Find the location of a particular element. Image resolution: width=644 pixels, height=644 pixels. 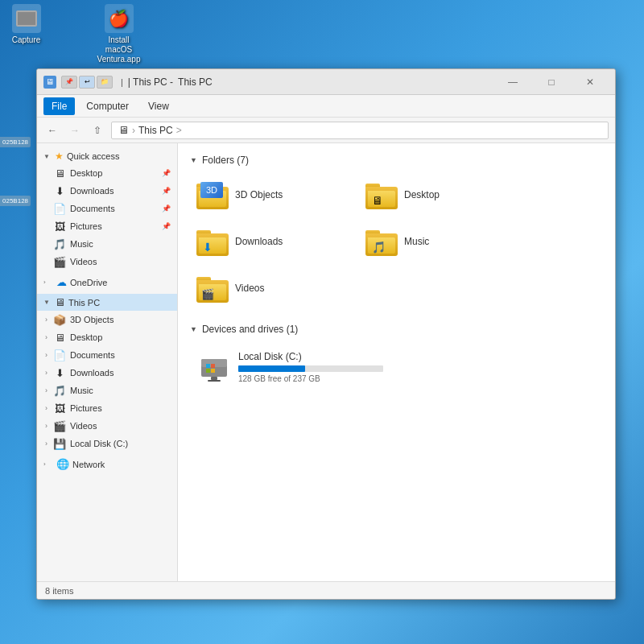

pin-icon-2: 📌 is located at coordinates (166, 191).